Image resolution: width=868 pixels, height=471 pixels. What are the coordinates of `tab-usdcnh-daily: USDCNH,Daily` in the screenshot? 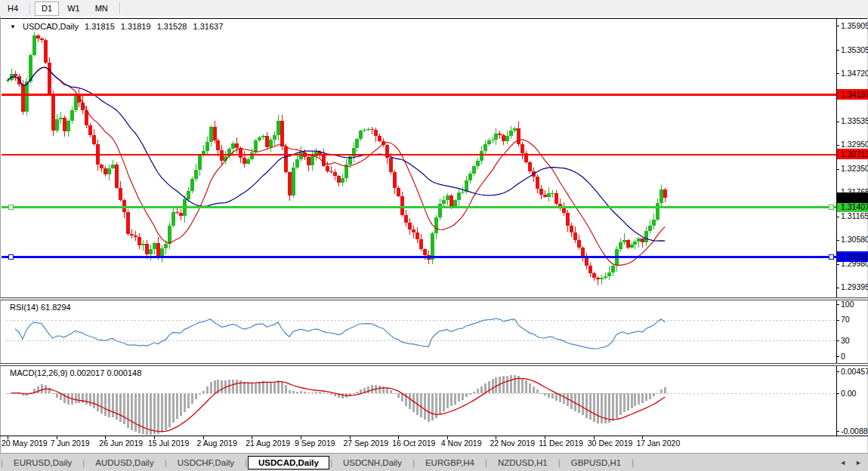 It's located at (372, 463).